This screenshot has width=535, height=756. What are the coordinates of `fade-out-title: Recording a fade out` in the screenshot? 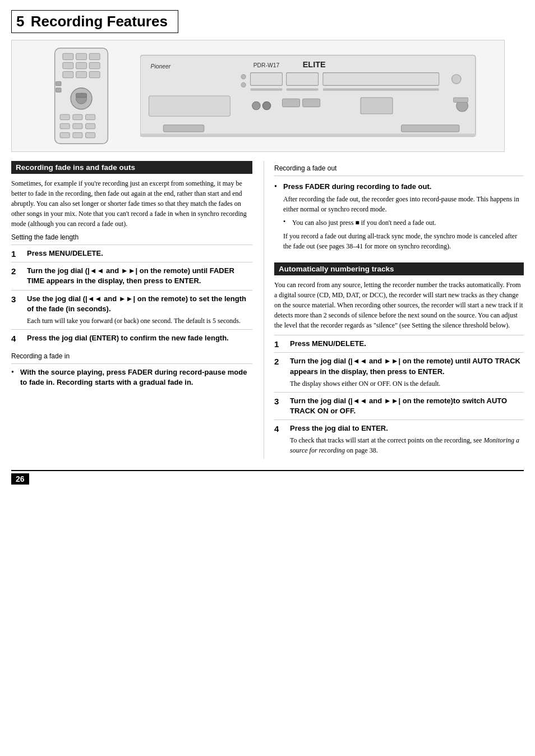 It's located at (399, 168).